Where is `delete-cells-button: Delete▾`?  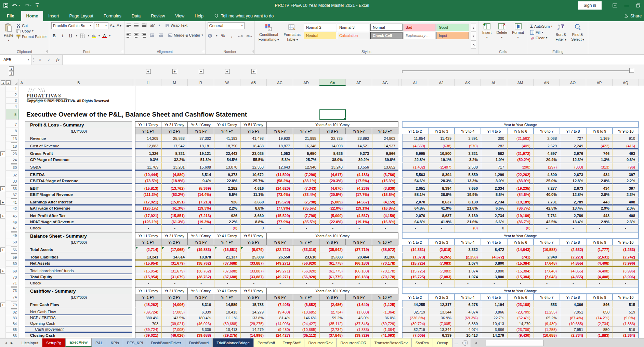
delete-cells-button: Delete▾ is located at coordinates (502, 36).